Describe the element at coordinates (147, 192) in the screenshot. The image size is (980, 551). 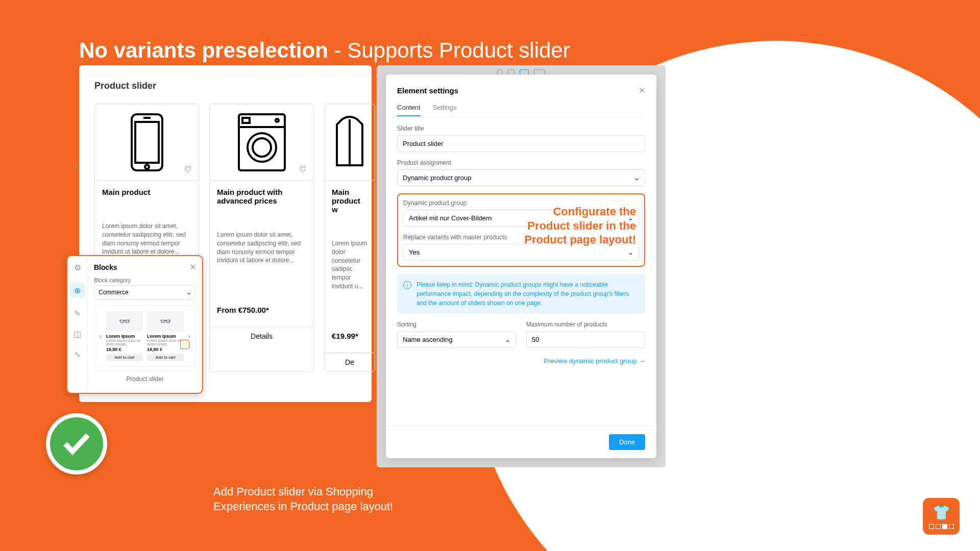
I see `product-title: Main product` at that location.